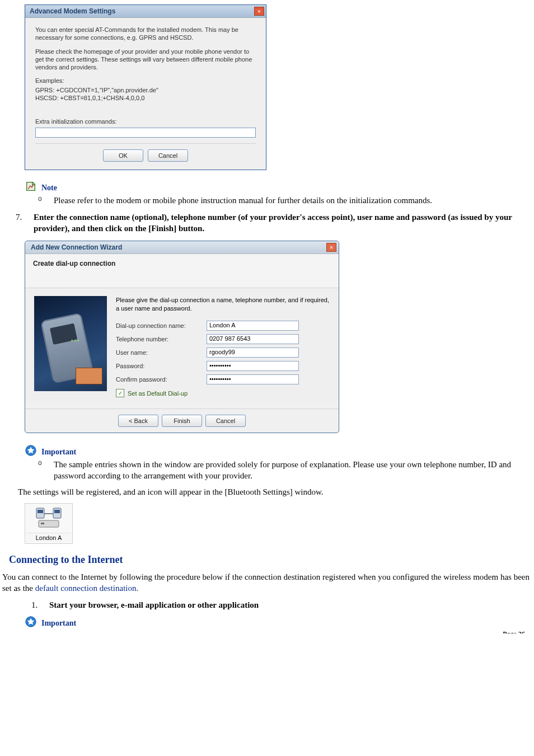 This screenshot has height=756, width=534. What do you see at coordinates (158, 339) in the screenshot?
I see `telephone-number-label: Telephone number:` at bounding box center [158, 339].